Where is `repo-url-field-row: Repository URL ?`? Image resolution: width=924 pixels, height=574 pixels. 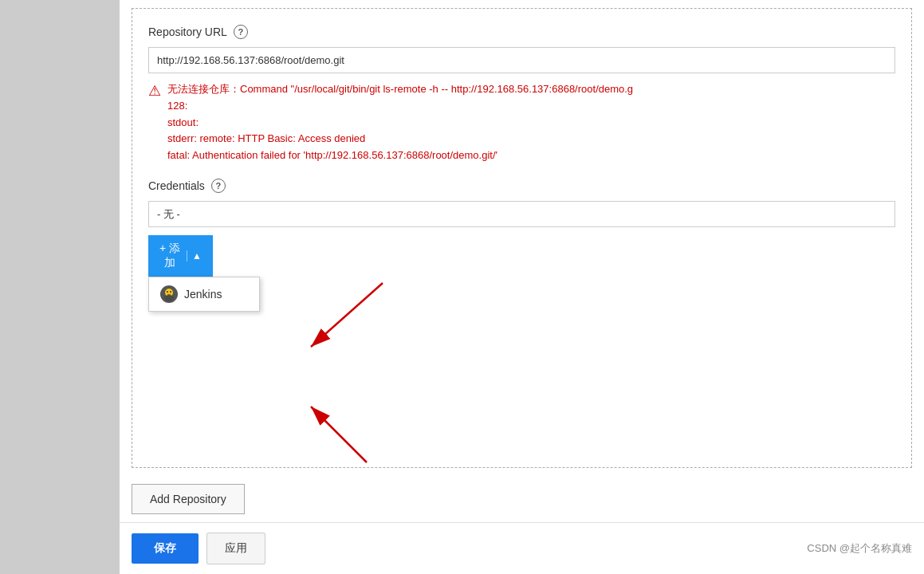 repo-url-field-row: Repository URL ? is located at coordinates (521, 32).